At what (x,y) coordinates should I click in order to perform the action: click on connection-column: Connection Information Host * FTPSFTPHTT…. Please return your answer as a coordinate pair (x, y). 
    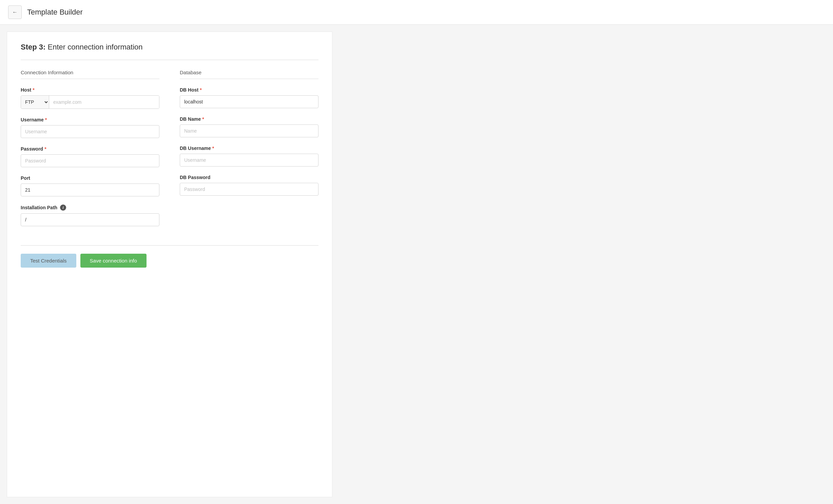
    Looking at the image, I should click on (90, 152).